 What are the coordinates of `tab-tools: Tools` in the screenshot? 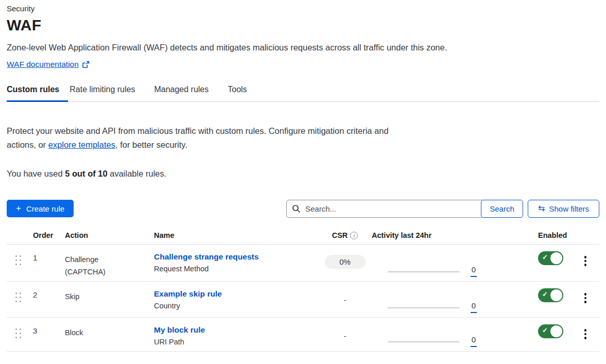 It's located at (237, 93).